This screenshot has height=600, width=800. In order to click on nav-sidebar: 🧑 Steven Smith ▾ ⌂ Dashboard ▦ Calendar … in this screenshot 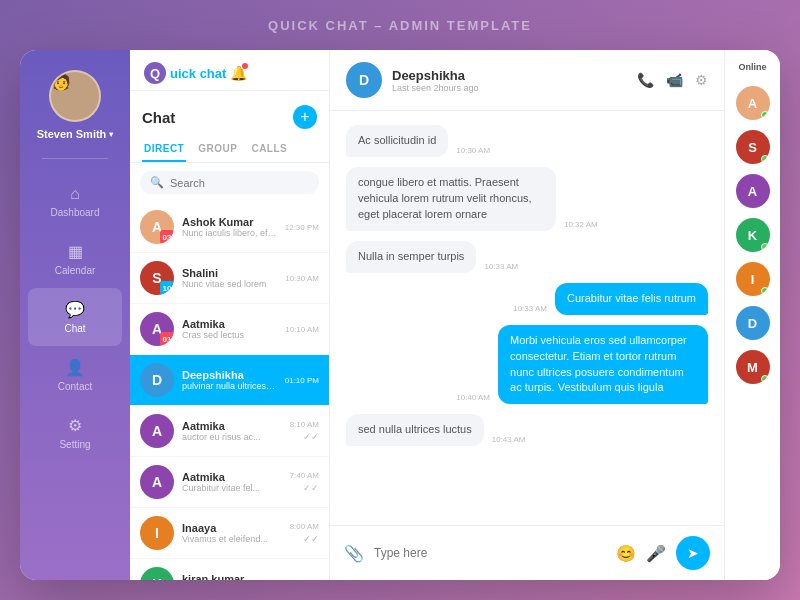, I will do `click(75, 315)`.